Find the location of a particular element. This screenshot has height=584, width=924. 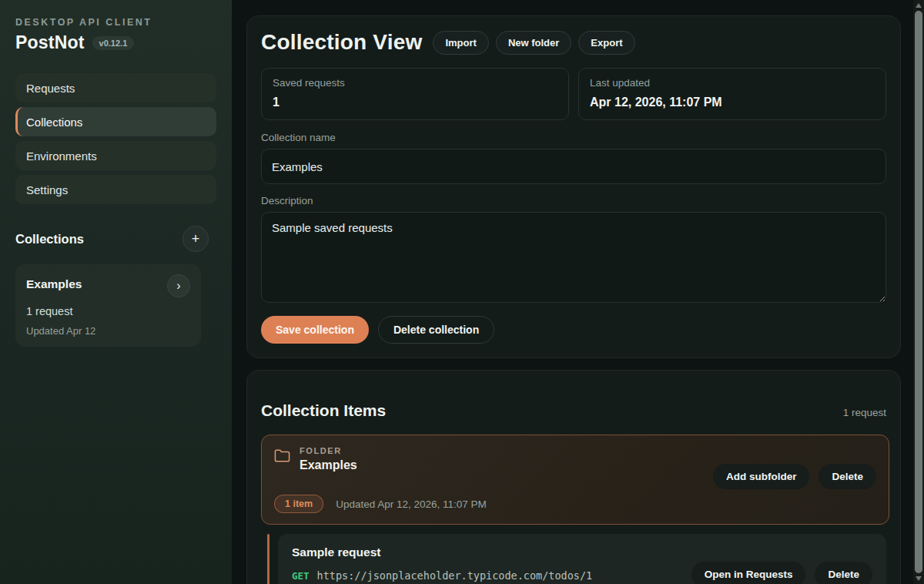

chevron-right-icon: › is located at coordinates (179, 286).